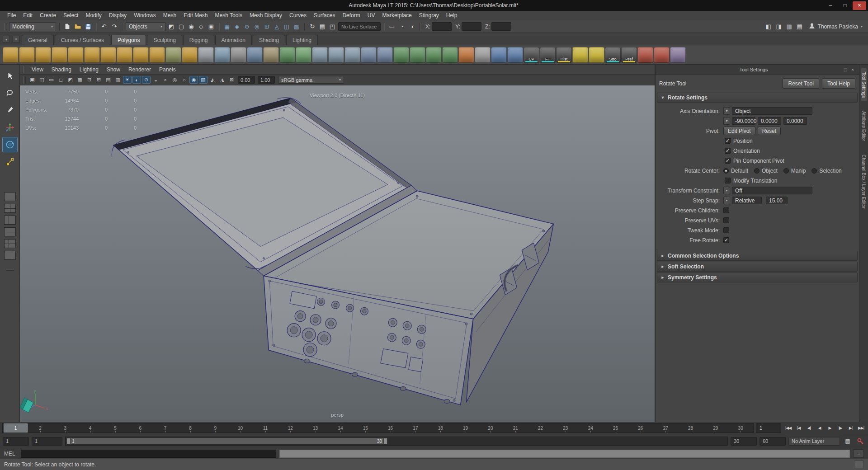  I want to click on selection-mask-icon: ▣, so click(211, 27).